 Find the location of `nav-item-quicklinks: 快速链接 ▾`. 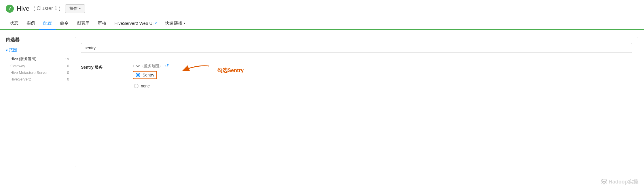

nav-item-quicklinks: 快速链接 ▾ is located at coordinates (175, 23).